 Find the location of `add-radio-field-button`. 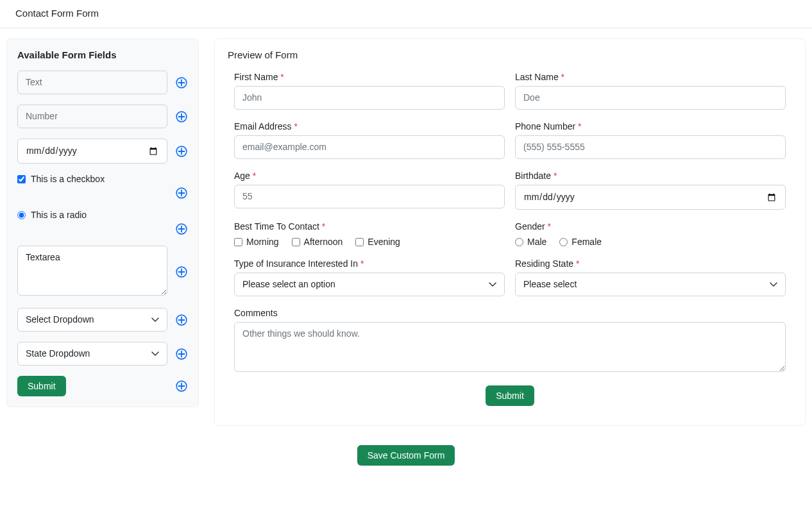

add-radio-field-button is located at coordinates (182, 229).